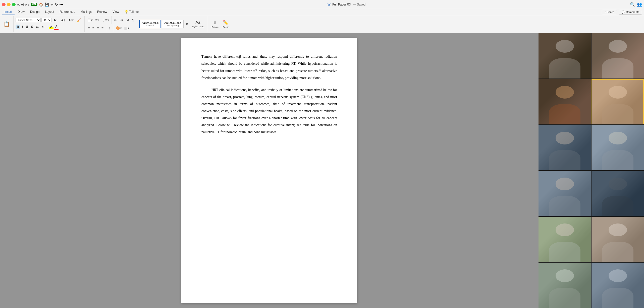 The height and width of the screenshot is (308, 644). Describe the element at coordinates (46, 20) in the screenshot. I see `font-size-selector: 12` at that location.